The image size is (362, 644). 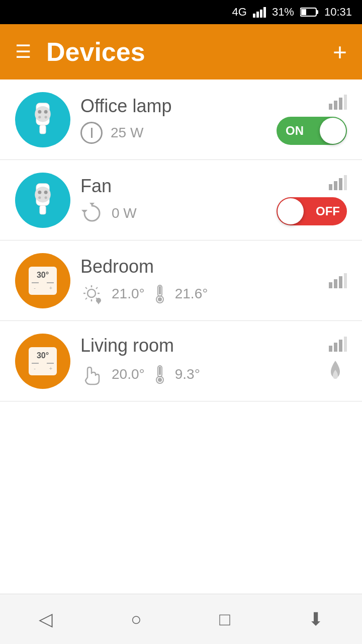 I want to click on signal-bars-bedroom, so click(x=338, y=281).